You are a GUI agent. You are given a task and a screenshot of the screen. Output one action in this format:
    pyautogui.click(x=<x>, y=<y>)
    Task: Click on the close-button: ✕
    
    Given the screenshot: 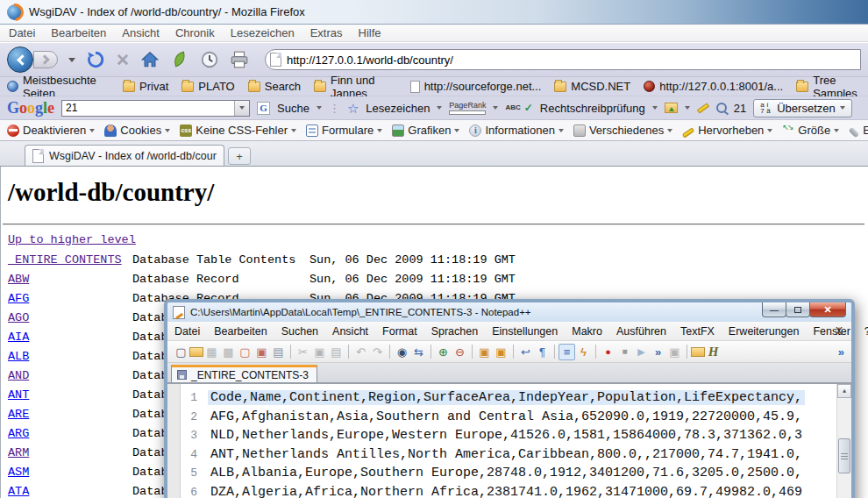 What is the action you would take?
    pyautogui.click(x=828, y=310)
    